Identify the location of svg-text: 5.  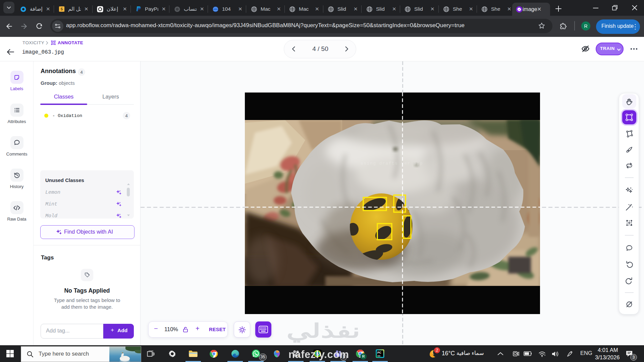
(62, 9).